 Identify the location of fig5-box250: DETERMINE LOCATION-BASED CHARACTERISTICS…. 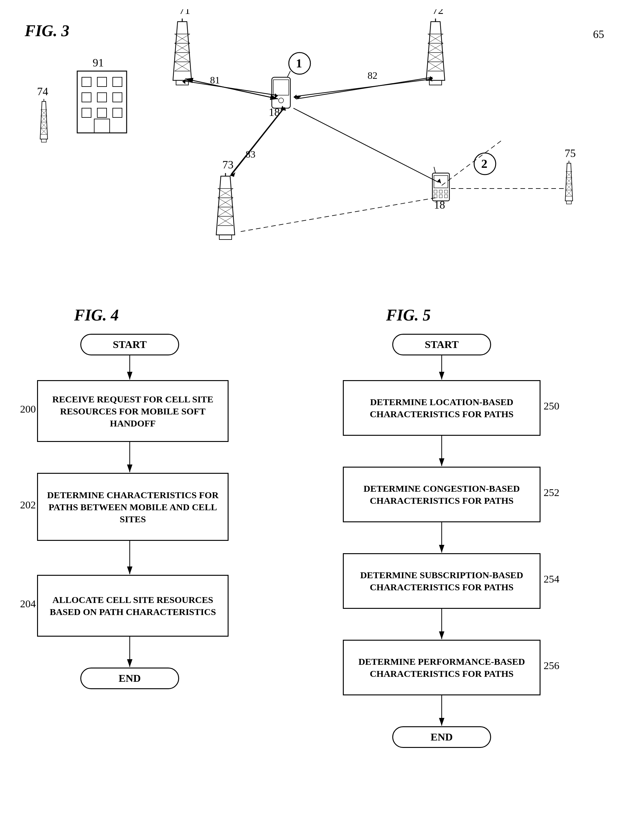
(442, 408).